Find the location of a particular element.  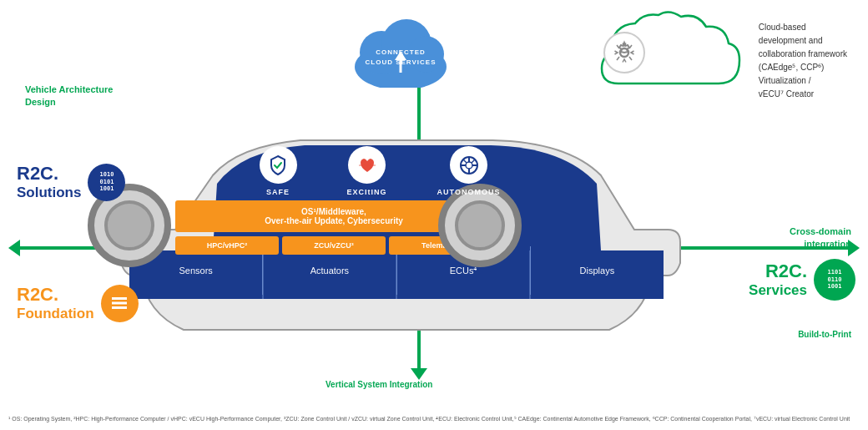

cross-domain-label: Cross-domainintegration is located at coordinates (820, 239).